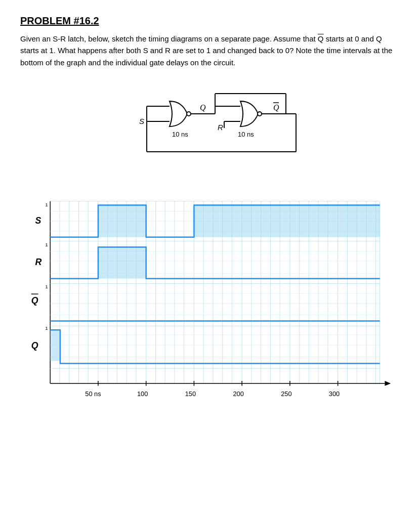 Image resolution: width=420 pixels, height=518 pixels. I want to click on time-label-200: 200, so click(238, 394).